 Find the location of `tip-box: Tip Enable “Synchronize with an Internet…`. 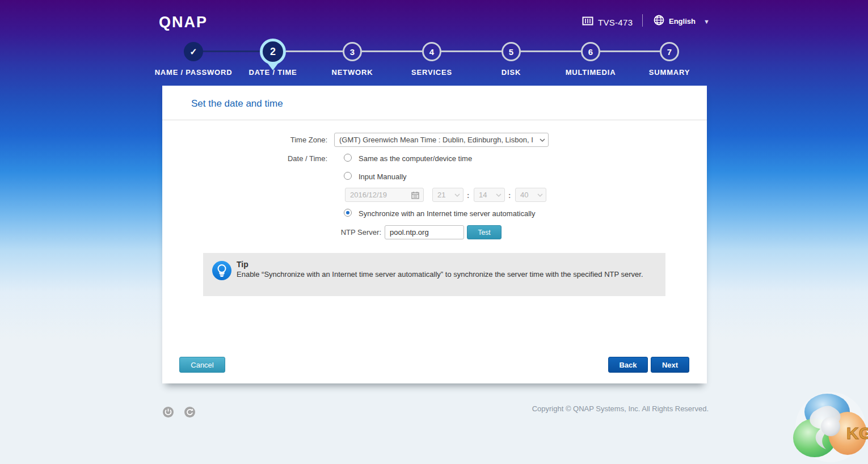

tip-box: Tip Enable “Synchronize with an Internet… is located at coordinates (435, 275).